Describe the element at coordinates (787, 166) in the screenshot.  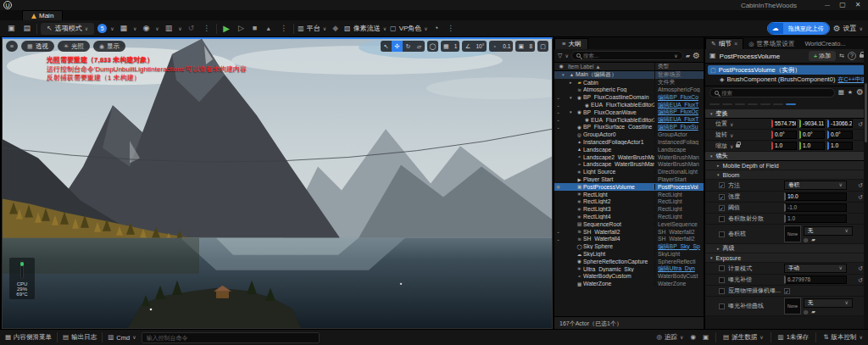
I see `section-mobile-dof: ▸ Mobile Depth of Field` at that location.